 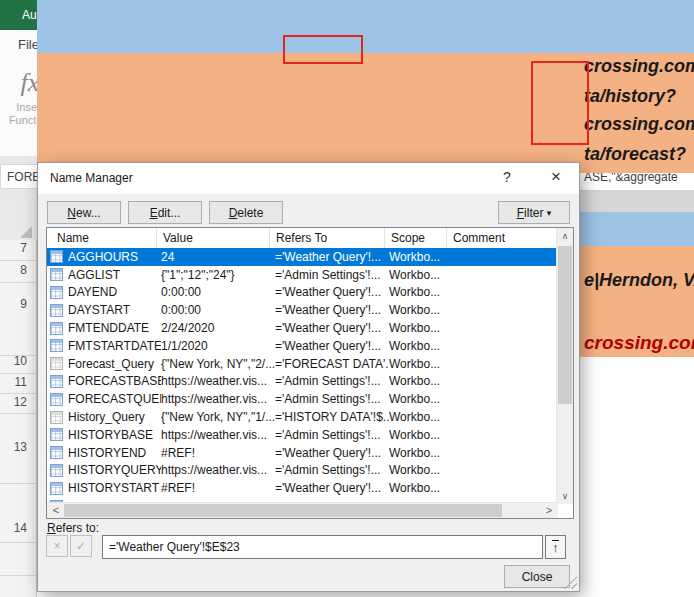 I want to click on row-cell: FORECASTQUERY, so click(x=114, y=399).